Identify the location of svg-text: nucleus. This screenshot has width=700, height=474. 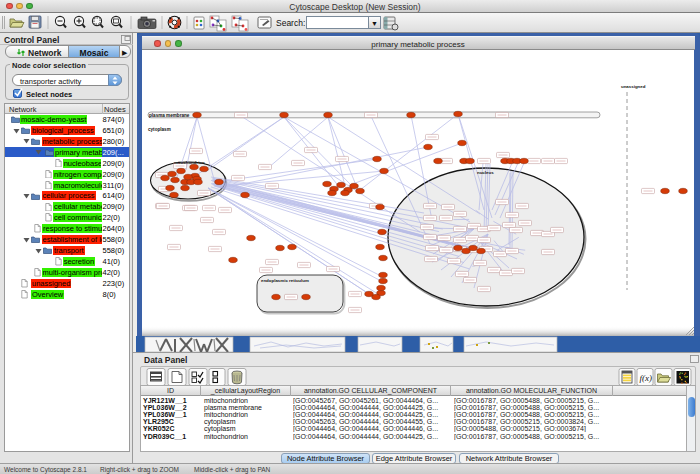
(486, 172).